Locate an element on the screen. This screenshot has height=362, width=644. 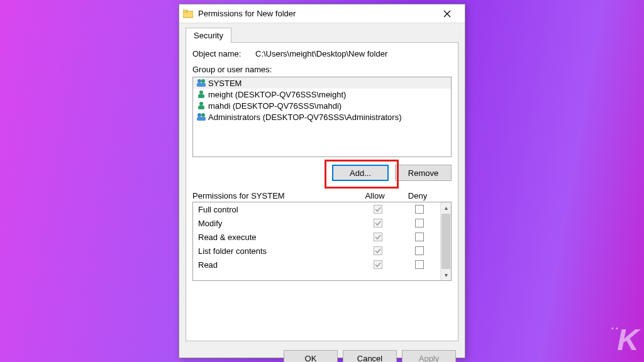
list-item-label: mahdi (DESKTOP-QV76SSS\mahdi) is located at coordinates (275, 106).